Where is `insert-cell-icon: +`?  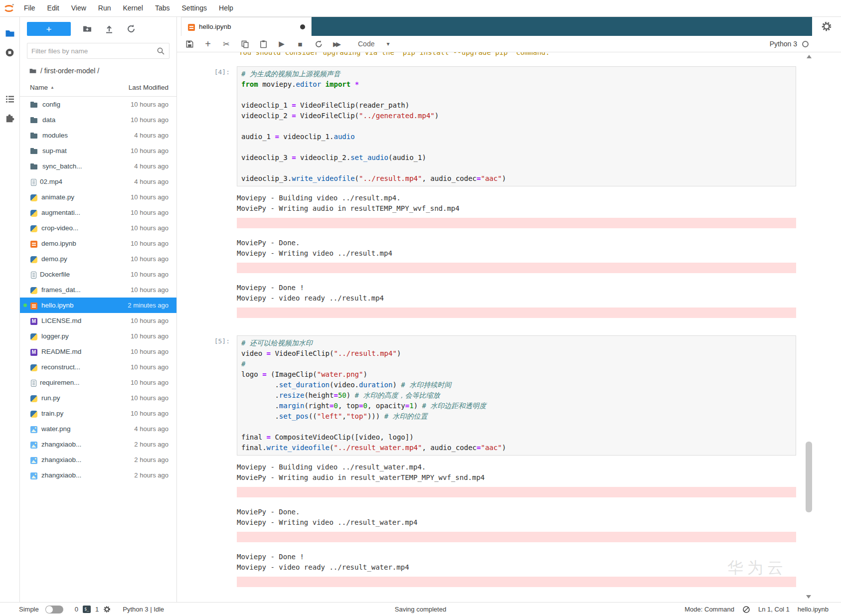 insert-cell-icon: + is located at coordinates (208, 44).